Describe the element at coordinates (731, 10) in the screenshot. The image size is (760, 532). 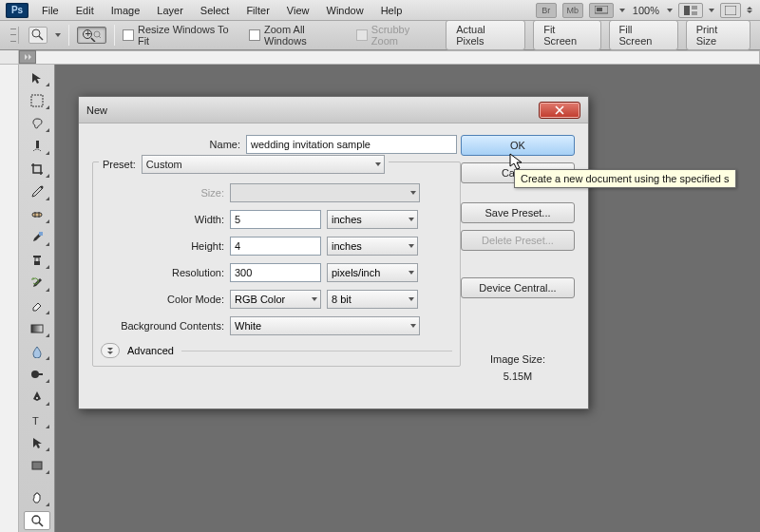
I see `workspace-switcher` at that location.